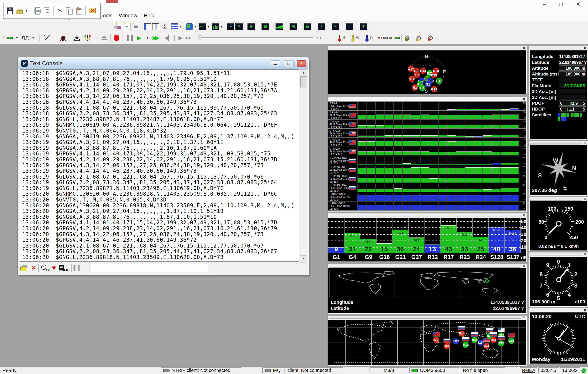  Describe the element at coordinates (396, 38) in the screenshot. I see `message-enable-icon: M+` at that location.